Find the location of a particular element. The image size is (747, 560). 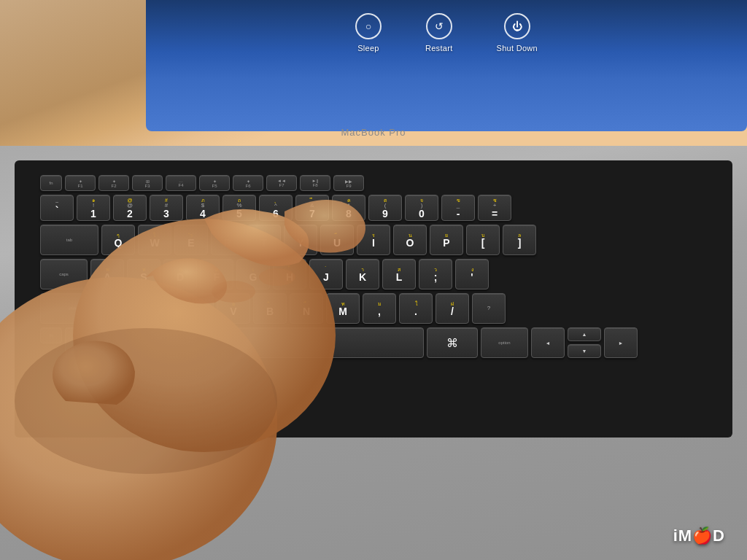

sleep-option: ○ Sleep is located at coordinates (368, 33).